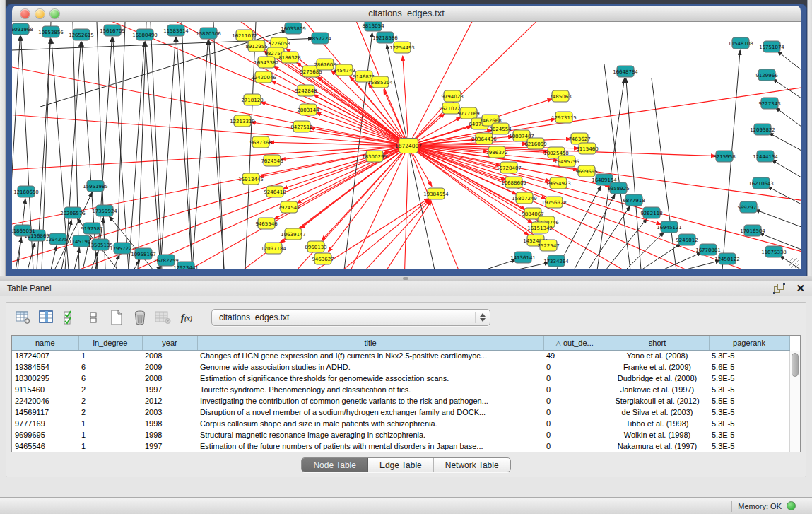  Describe the element at coordinates (273, 248) in the screenshot. I see `graph-node: 12097184` at that location.